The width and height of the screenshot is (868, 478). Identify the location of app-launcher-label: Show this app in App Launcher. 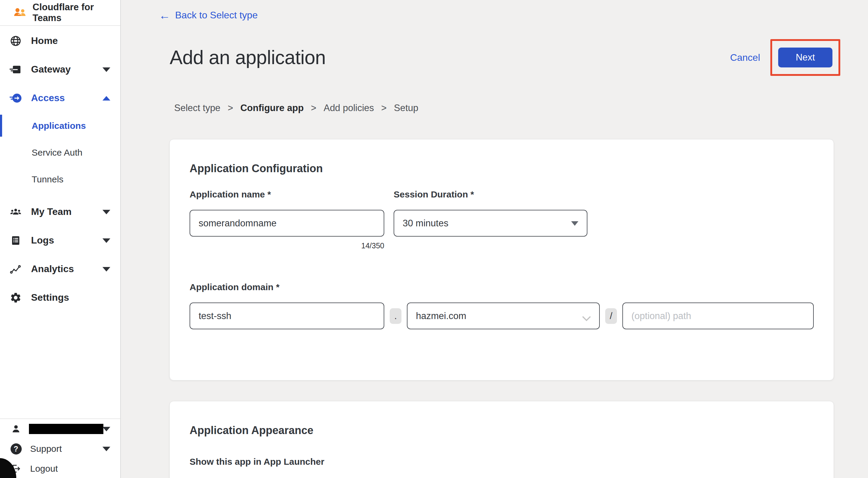
(502, 462).